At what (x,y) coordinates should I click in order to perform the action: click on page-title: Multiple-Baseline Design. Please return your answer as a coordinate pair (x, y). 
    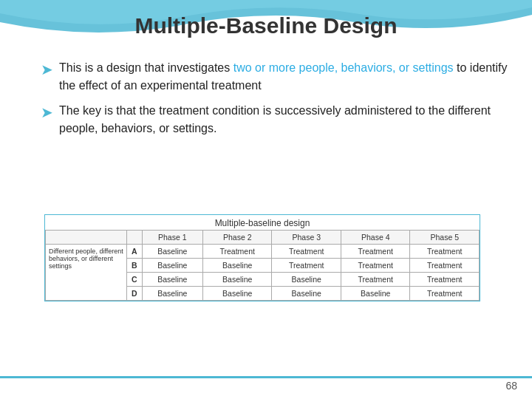
    Looking at the image, I should click on (266, 25).